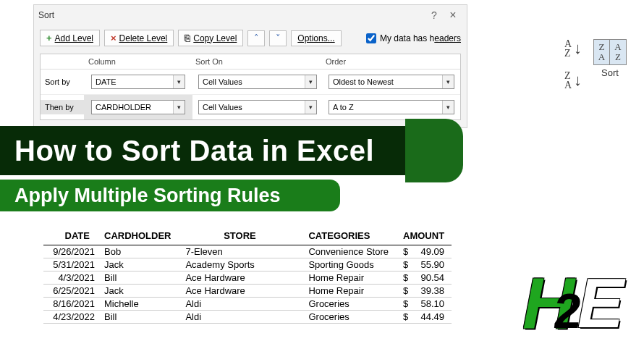 The height and width of the screenshot is (362, 644). What do you see at coordinates (315, 38) in the screenshot?
I see `options-button: Options...` at bounding box center [315, 38].